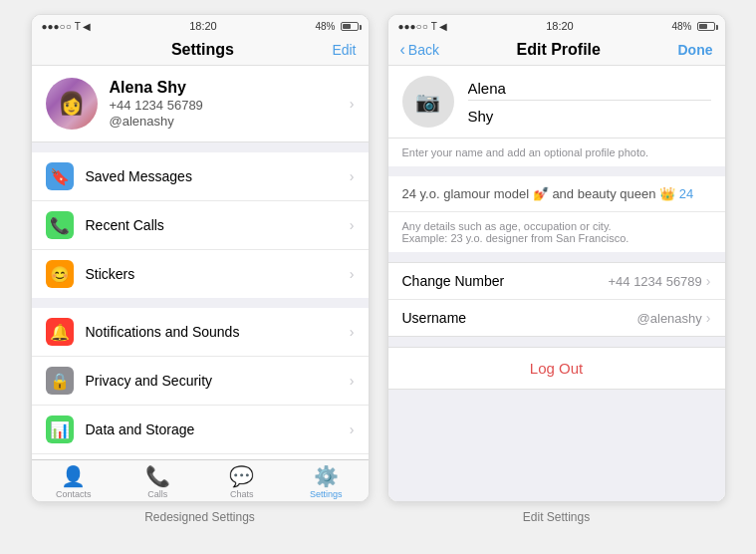  What do you see at coordinates (353, 225) in the screenshot?
I see `calls-chevron: ›` at bounding box center [353, 225].